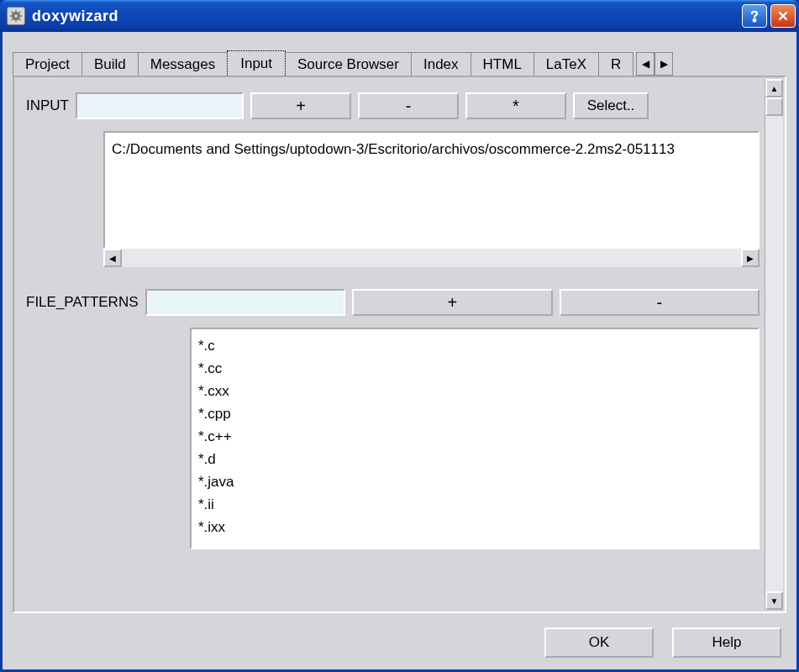  I want to click on patterns-label: FILE_PATTERNS, so click(82, 302).